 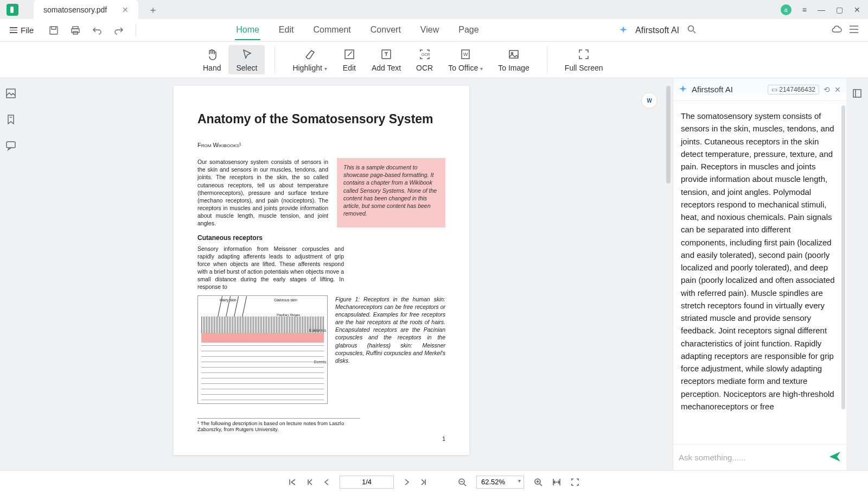 I want to click on to-image-tool: To Image, so click(x=514, y=60).